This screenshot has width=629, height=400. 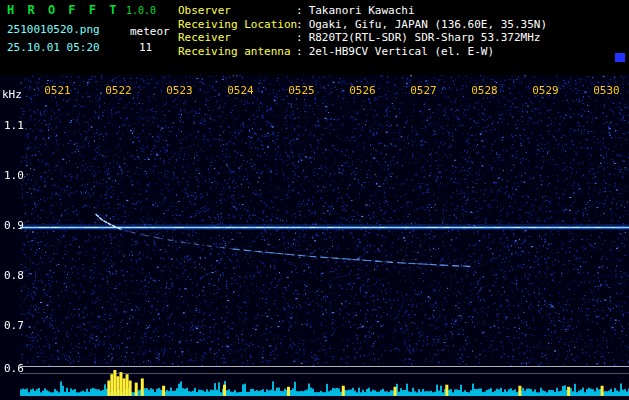 What do you see at coordinates (54, 48) in the screenshot?
I see `observation-datetime: 25.10.01 05:20` at bounding box center [54, 48].